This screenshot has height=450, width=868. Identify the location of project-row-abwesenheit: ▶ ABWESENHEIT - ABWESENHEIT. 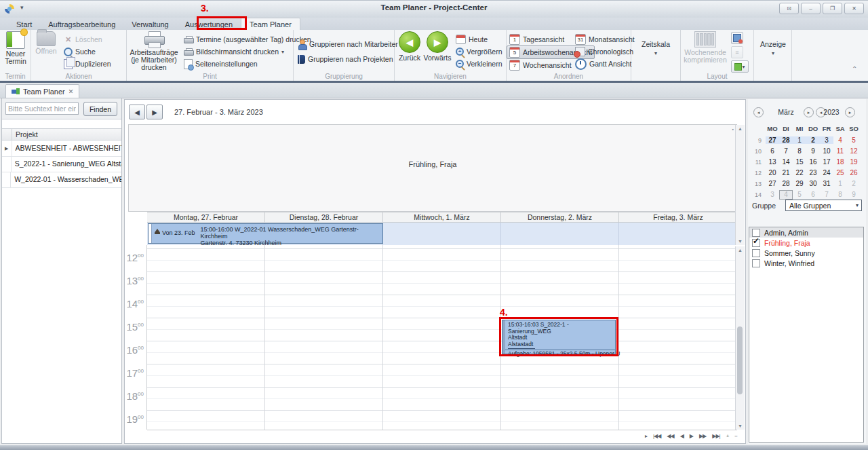
(62, 149).